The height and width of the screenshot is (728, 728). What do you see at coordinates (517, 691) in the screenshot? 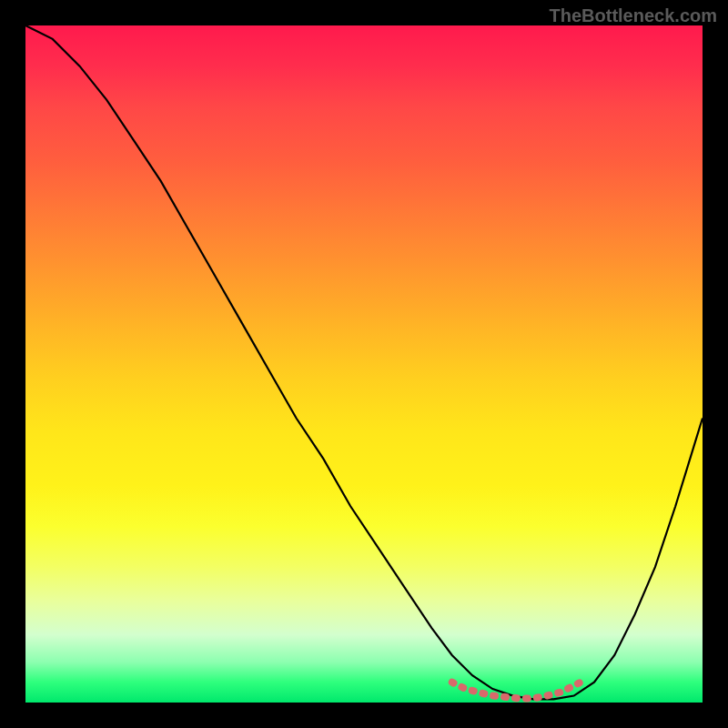
I see `optimal-marker` at bounding box center [517, 691].